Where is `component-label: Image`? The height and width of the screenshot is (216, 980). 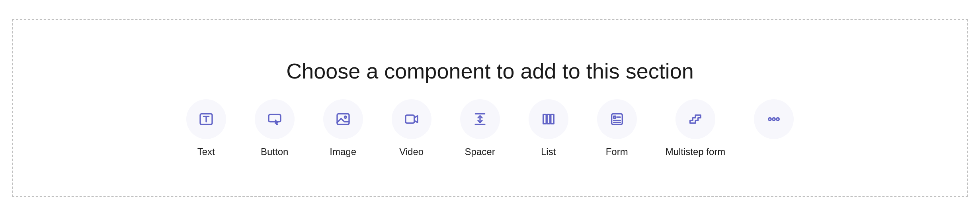 component-label: Image is located at coordinates (343, 152).